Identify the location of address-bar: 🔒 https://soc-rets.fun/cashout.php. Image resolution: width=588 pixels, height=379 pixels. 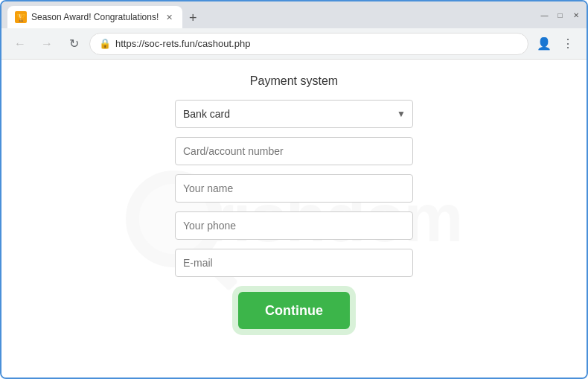
(309, 44).